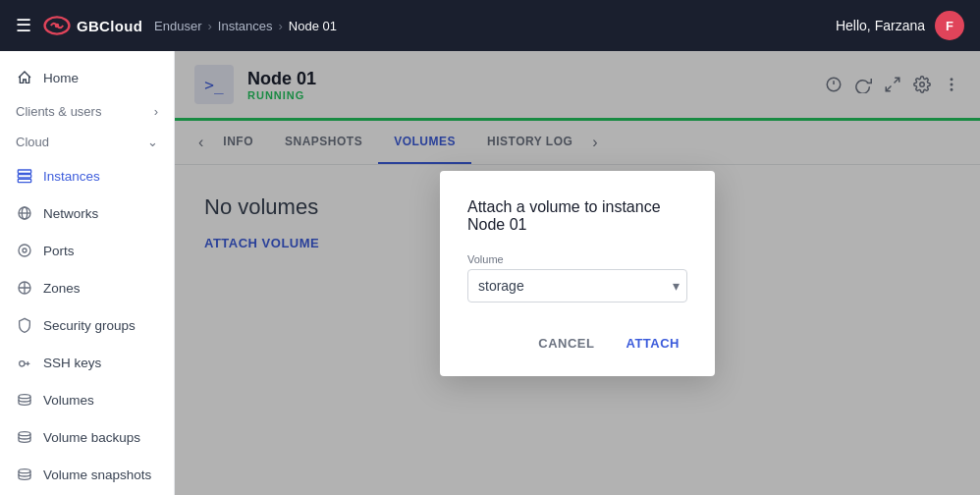 The width and height of the screenshot is (980, 495). Describe the element at coordinates (950, 26) in the screenshot. I see `avatar: F` at that location.